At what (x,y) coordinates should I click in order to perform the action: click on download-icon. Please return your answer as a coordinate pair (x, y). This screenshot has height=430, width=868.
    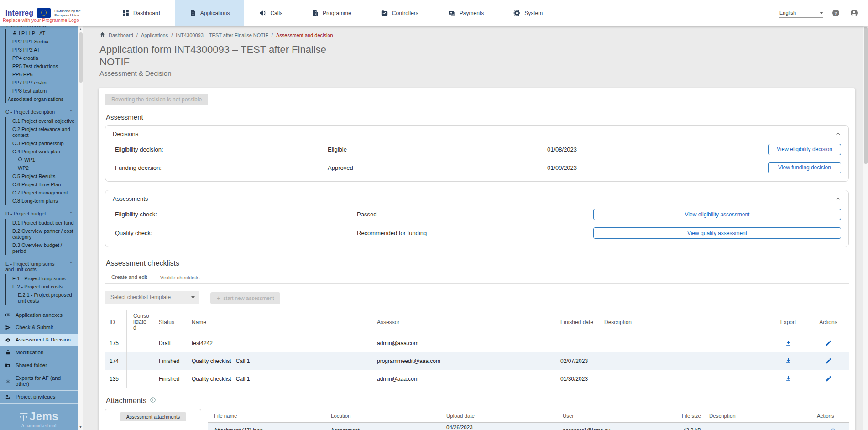
    Looking at the image, I should click on (8, 381).